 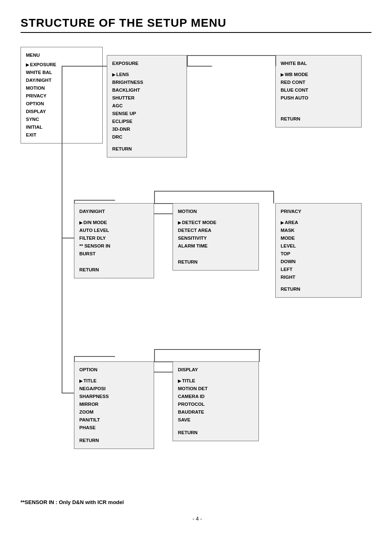 What do you see at coordinates (216, 381) in the screenshot?
I see `display-title-item: TITLE` at bounding box center [216, 381].